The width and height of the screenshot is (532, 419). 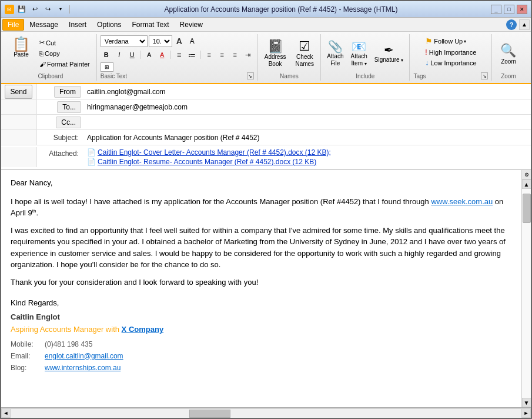 What do you see at coordinates (259, 356) in the screenshot?
I see `sig-email: Email: englot.caitlin@gmail.com` at bounding box center [259, 356].